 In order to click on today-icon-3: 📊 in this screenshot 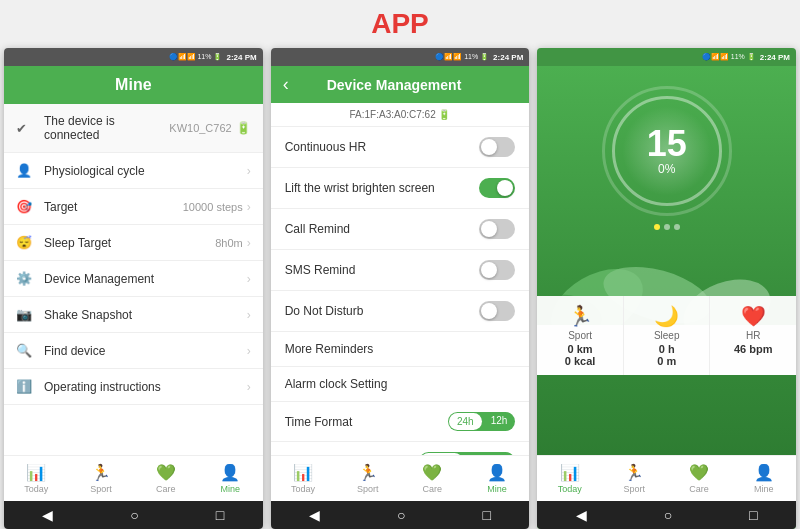, I will do `click(570, 472)`.